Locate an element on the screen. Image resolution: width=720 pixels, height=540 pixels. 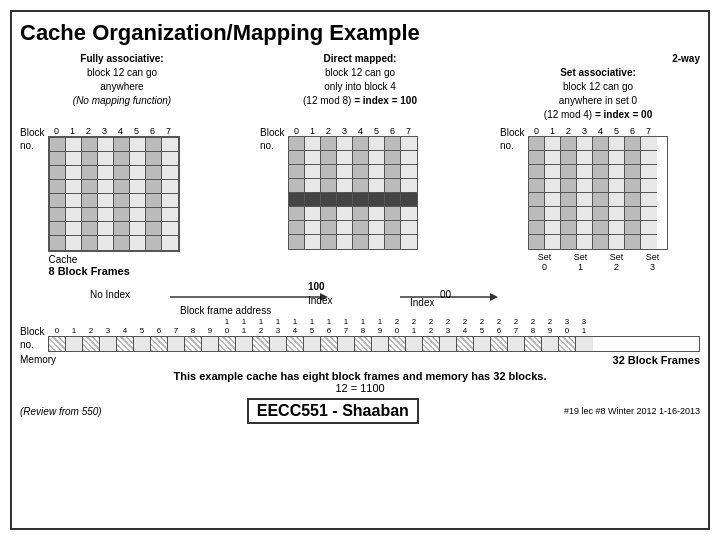
block-frames-label-1: 8 Block Frames is located at coordinates (114, 271).